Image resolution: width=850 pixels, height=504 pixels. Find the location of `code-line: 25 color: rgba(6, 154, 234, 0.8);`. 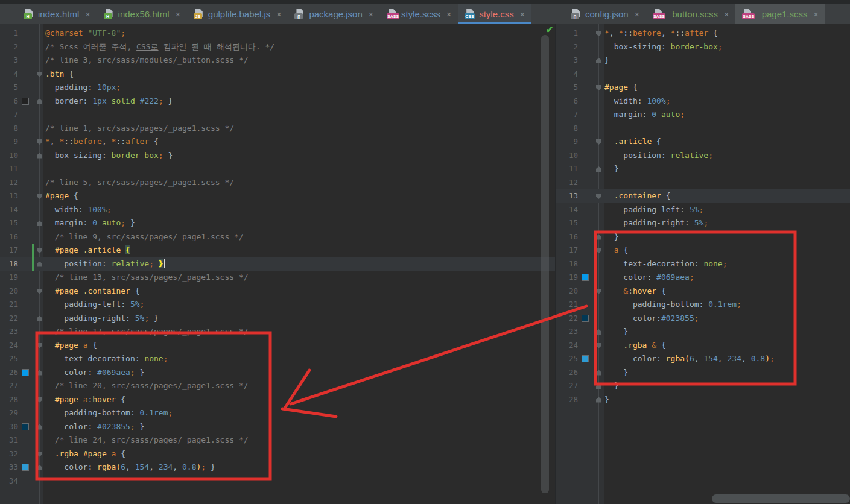

code-line: 25 color: rgba(6, 154, 234, 0.8); is located at coordinates (703, 359).